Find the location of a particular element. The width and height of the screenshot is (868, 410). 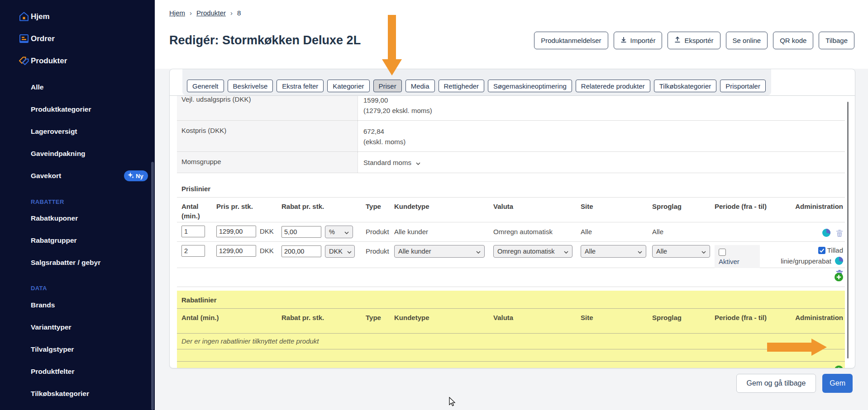

save-button: Gem is located at coordinates (837, 383).